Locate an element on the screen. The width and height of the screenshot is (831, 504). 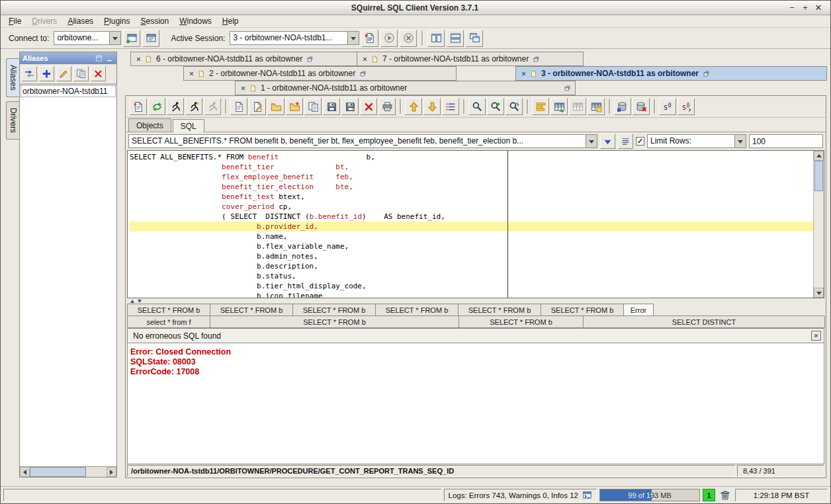
reconnect-session-icon is located at coordinates (389, 38).